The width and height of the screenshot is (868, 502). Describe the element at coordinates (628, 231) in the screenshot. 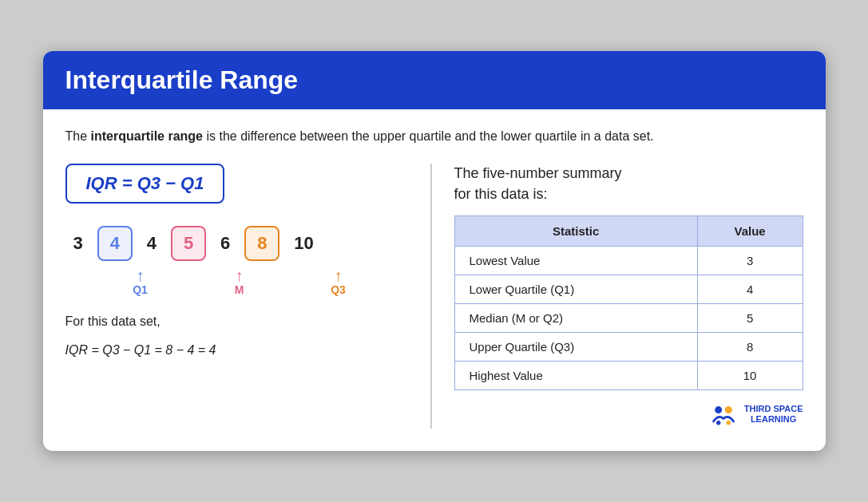

I see `header-row: Statistic Value` at that location.